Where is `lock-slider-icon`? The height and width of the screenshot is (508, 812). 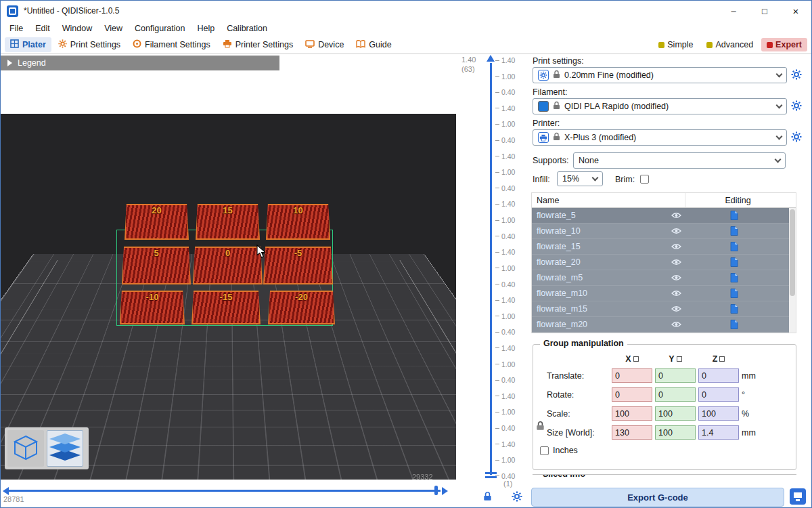 lock-slider-icon is located at coordinates (487, 497).